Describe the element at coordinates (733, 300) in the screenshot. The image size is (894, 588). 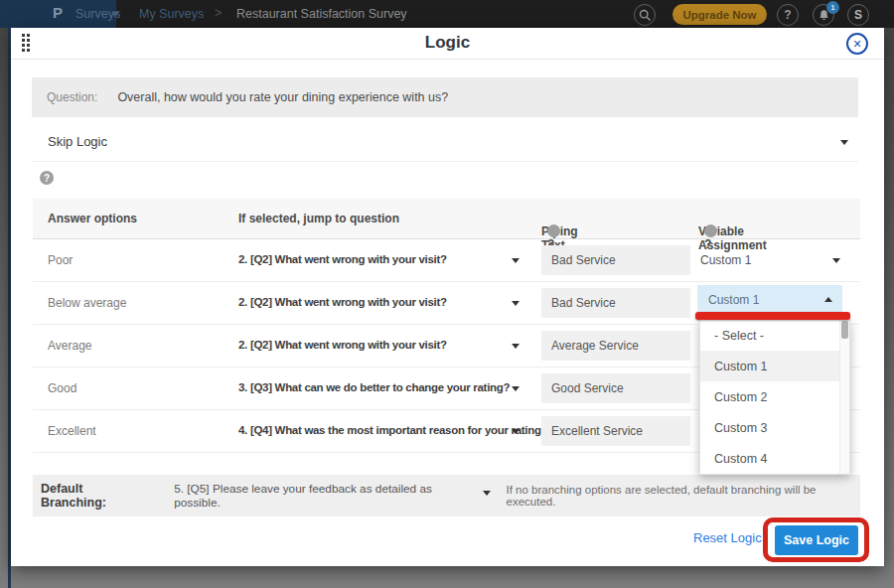
I see `selected-variable-value: Custom 1` at that location.